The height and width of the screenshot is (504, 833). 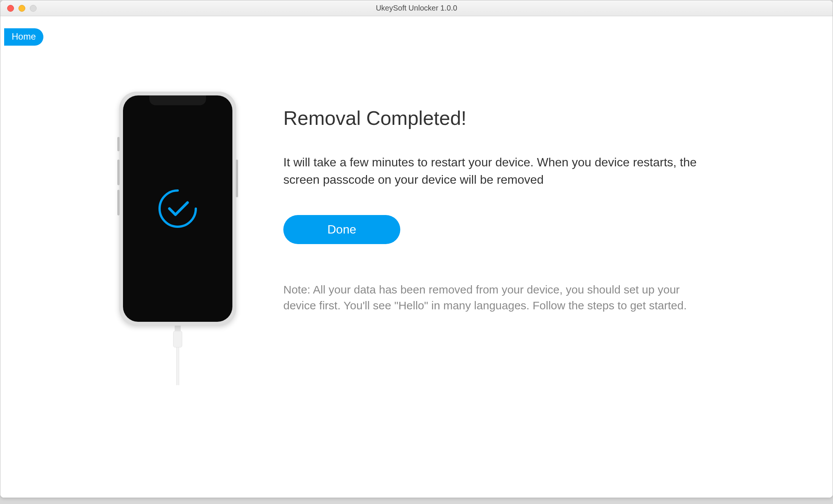 What do you see at coordinates (24, 36) in the screenshot?
I see `home-button-label: Home` at bounding box center [24, 36].